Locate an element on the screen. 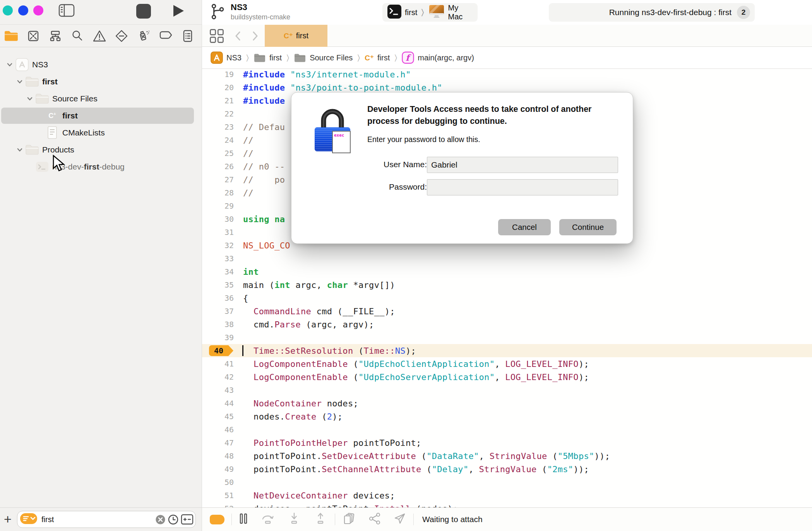 This screenshot has height=531, width=812. line-number: 29 is located at coordinates (218, 206).